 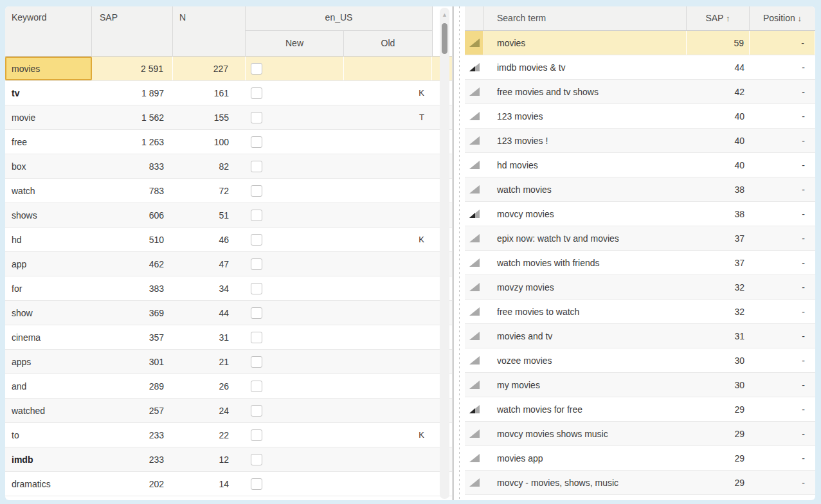 I want to click on keyword-cell: cinema, so click(x=49, y=337).